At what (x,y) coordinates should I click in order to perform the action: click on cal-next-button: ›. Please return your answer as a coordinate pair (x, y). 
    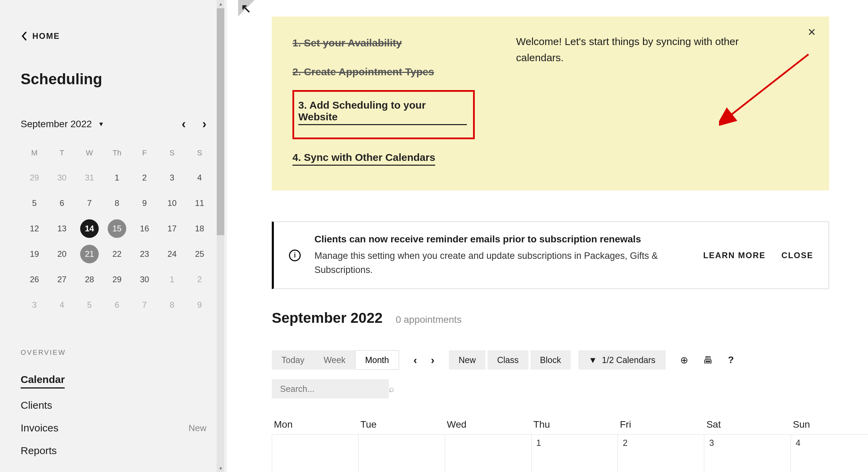
    Looking at the image, I should click on (433, 360).